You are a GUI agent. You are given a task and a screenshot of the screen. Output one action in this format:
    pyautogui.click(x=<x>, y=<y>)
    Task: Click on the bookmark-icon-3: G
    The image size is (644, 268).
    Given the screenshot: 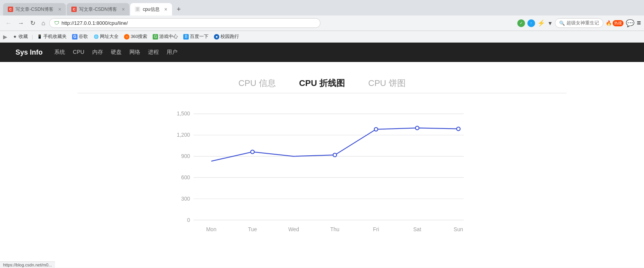 What is the action you would take?
    pyautogui.click(x=75, y=37)
    